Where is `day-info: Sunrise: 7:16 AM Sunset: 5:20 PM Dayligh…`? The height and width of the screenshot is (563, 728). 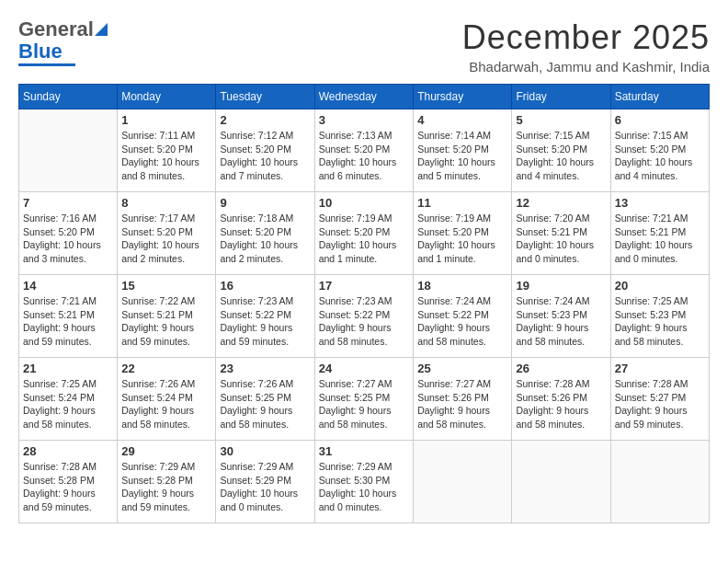 day-info: Sunrise: 7:16 AM Sunset: 5:20 PM Dayligh… is located at coordinates (68, 239).